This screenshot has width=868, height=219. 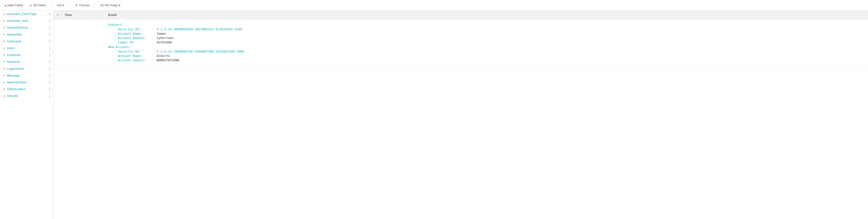 I want to click on field-name-1: extracted_host, so click(x=28, y=21).